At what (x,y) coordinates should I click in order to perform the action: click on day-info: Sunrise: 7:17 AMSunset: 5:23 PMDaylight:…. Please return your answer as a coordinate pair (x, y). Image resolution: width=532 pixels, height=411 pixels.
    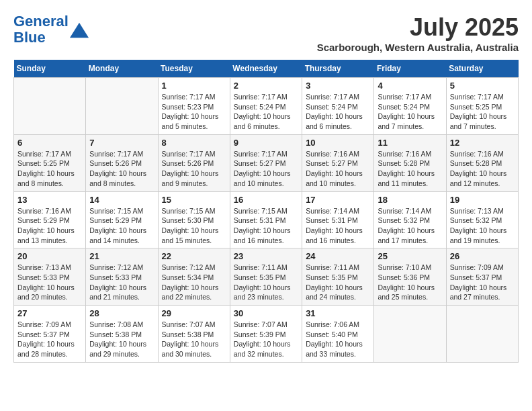
    Looking at the image, I should click on (194, 111).